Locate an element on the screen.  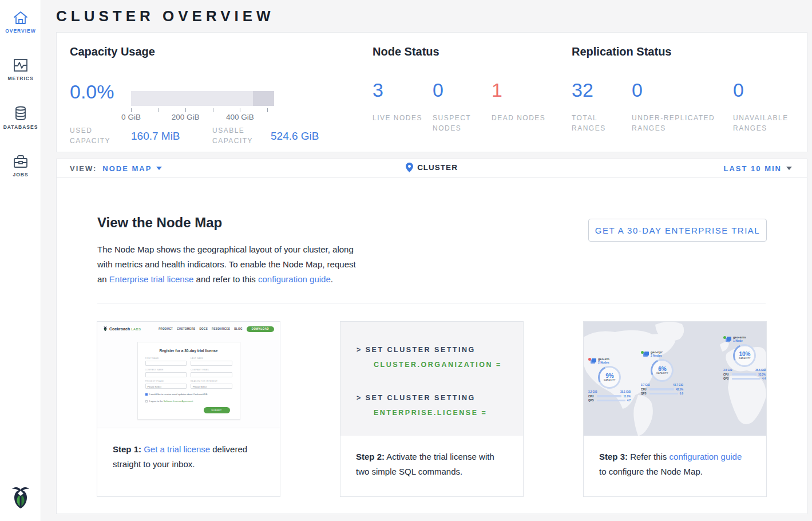
dead-nodes-label: DEAD NODES is located at coordinates (523, 118).